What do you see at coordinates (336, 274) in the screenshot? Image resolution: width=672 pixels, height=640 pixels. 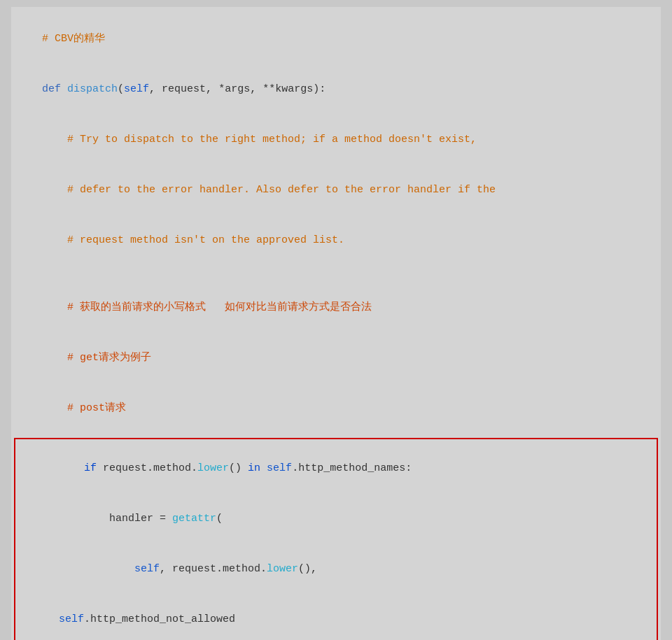 I see `line-blank1` at bounding box center [336, 274].